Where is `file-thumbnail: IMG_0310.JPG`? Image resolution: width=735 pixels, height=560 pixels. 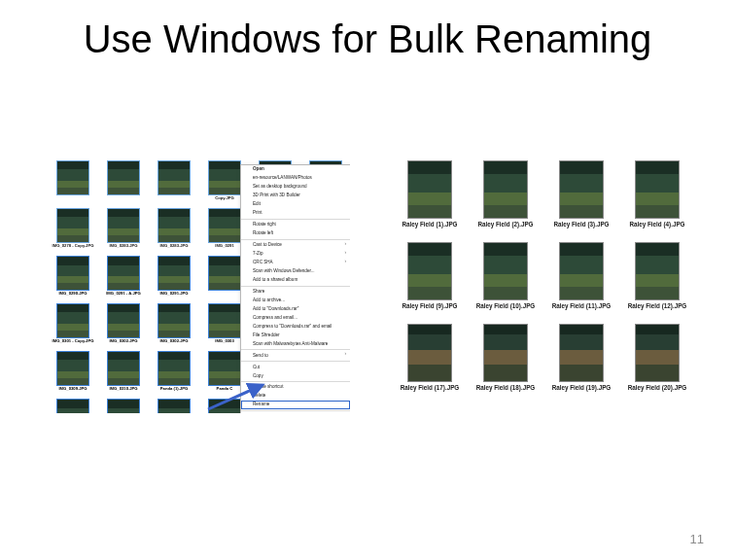
file-thumbnail: IMG_0310.JPG is located at coordinates (123, 373).